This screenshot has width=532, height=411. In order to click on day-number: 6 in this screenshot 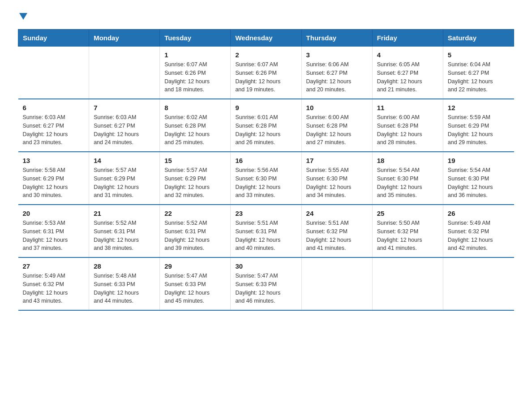, I will do `click(54, 107)`.